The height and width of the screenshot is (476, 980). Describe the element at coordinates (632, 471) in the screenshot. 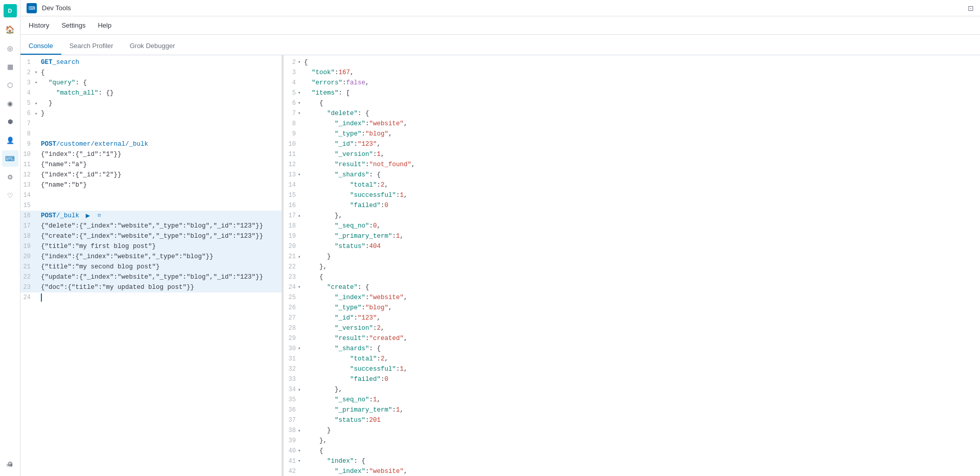

I see `out-line-42: 42 "_index" : "website",` at that location.